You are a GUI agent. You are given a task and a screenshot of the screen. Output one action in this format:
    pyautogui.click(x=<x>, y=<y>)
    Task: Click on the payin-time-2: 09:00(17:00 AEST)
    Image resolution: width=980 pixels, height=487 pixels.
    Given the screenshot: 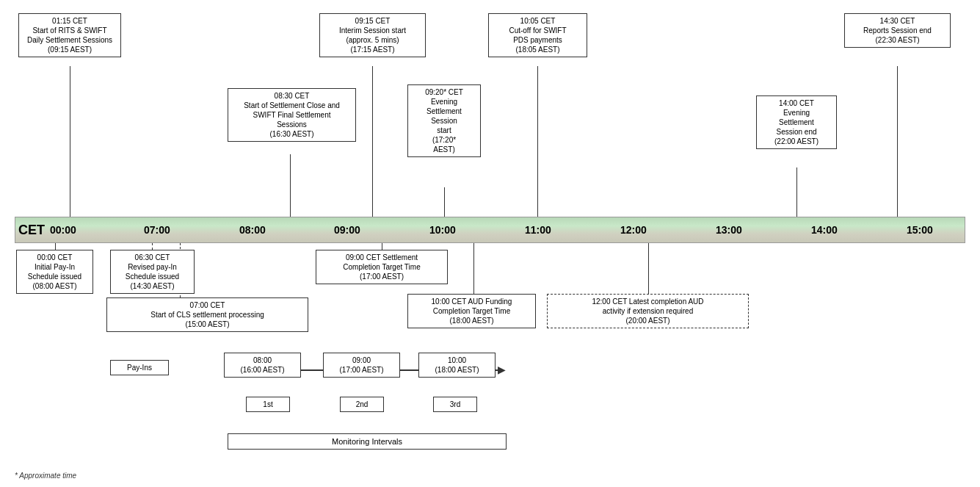 What is the action you would take?
    pyautogui.click(x=361, y=365)
    